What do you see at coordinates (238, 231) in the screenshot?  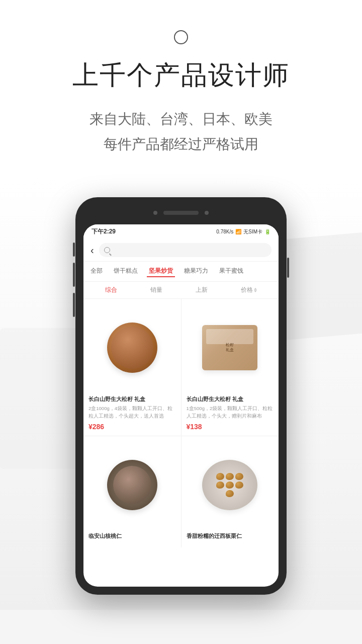 I see `wifi-icon: 📶` at bounding box center [238, 231].